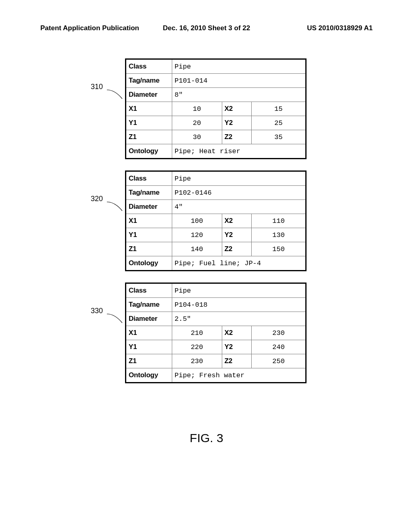  I want to click on z2-val: 250, so click(279, 361).